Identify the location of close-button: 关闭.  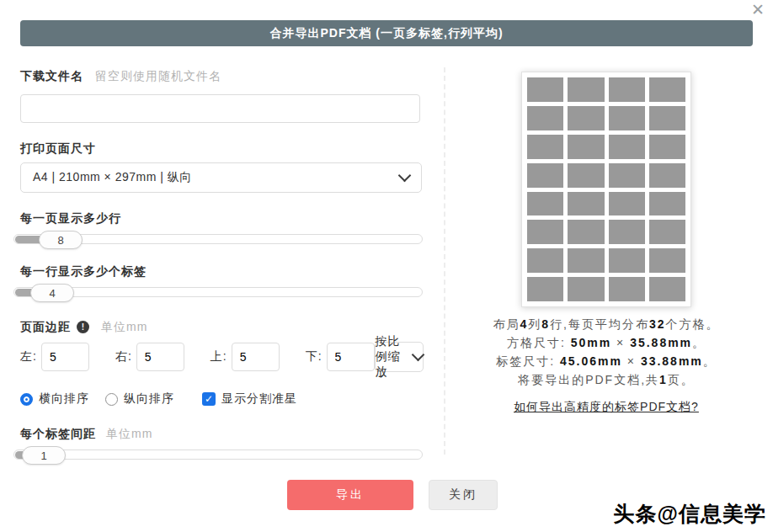
(463, 495).